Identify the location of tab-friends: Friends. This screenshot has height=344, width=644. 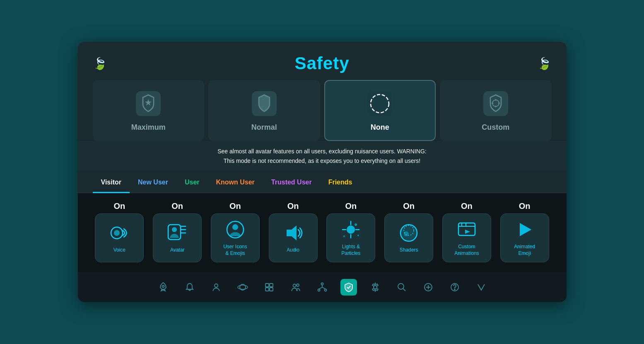
(340, 183).